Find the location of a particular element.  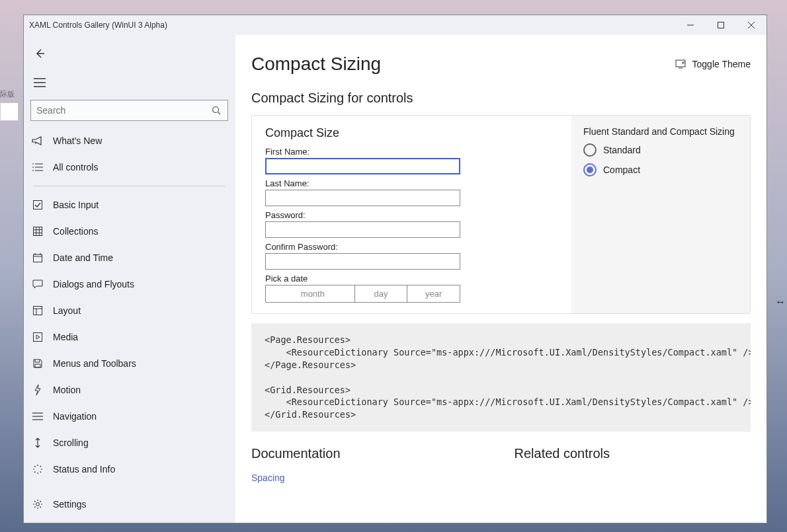

date-day: day is located at coordinates (382, 293).